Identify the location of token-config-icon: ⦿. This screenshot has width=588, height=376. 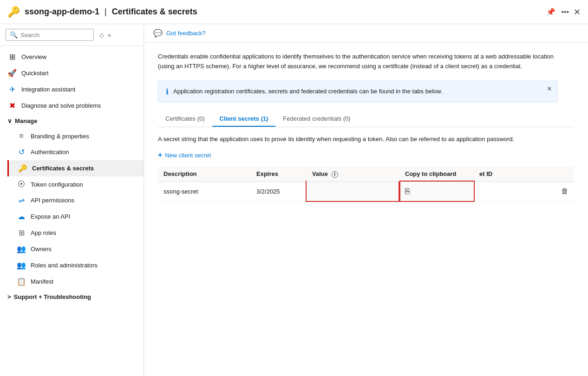
(21, 184).